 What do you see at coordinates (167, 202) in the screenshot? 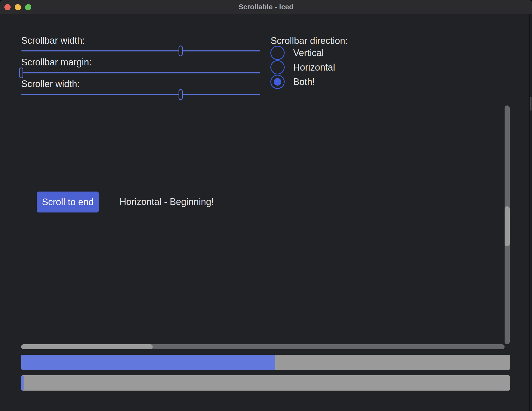
I see `status-text: Horizontal - Beginning!` at bounding box center [167, 202].